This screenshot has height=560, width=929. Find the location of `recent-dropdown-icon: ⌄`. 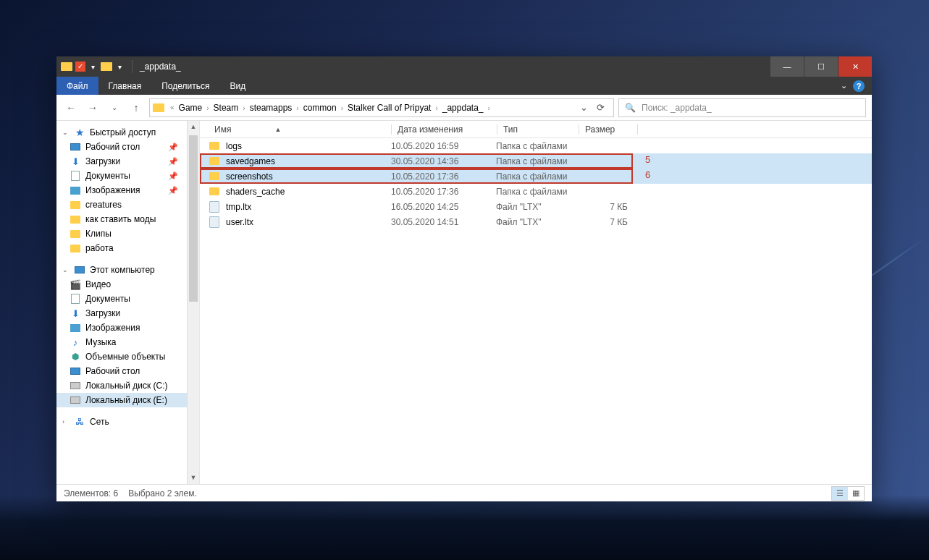

recent-dropdown-icon: ⌄ is located at coordinates (114, 108).